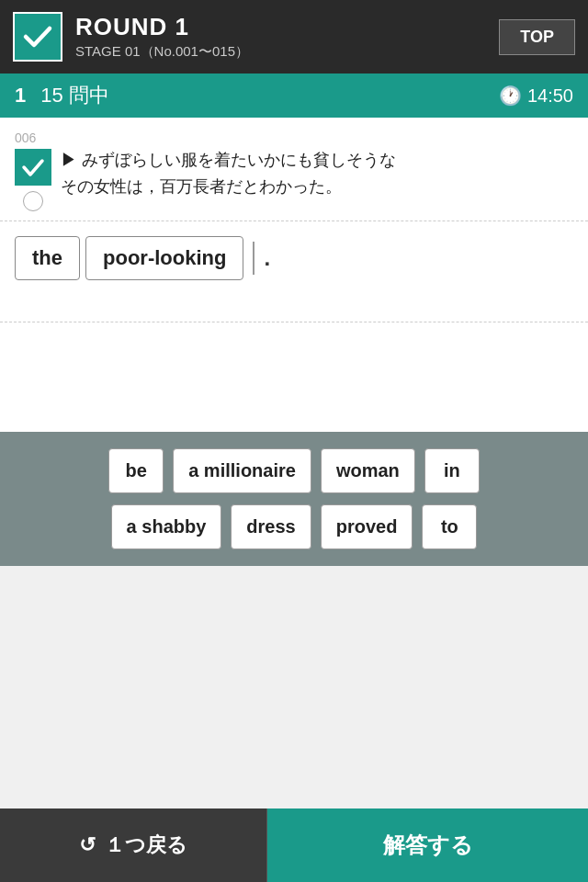  Describe the element at coordinates (281, 28) in the screenshot. I see `round-title: ROUND 1` at that location.